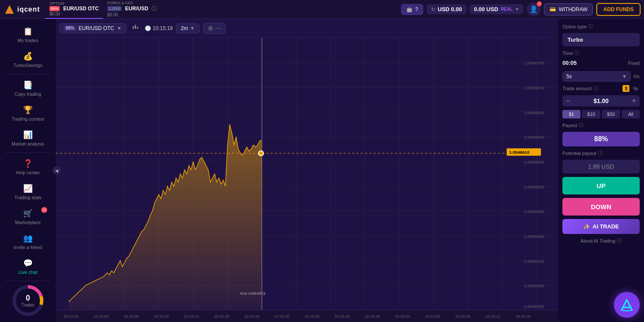 The image size is (644, 322). I want to click on time-tick-14: 10:16:06, so click(463, 316).